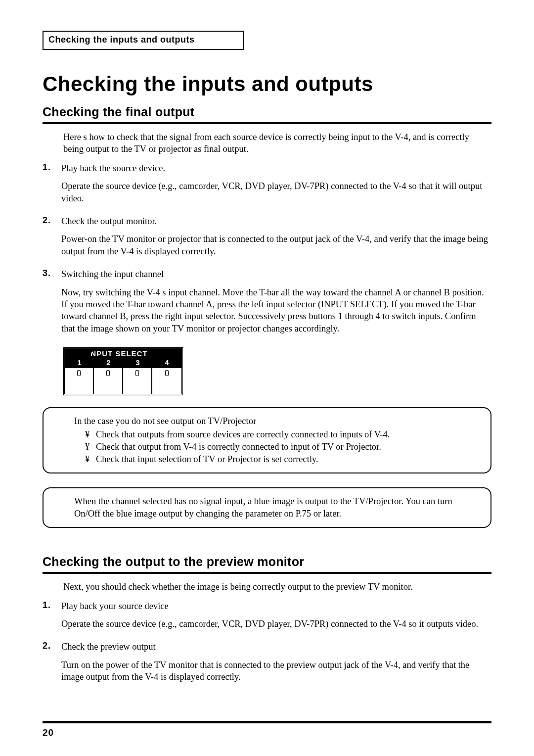 Image resolution: width=534 pixels, height=756 pixels. I want to click on note-box-blue-image: When the channel selected has no signal …, so click(267, 508).